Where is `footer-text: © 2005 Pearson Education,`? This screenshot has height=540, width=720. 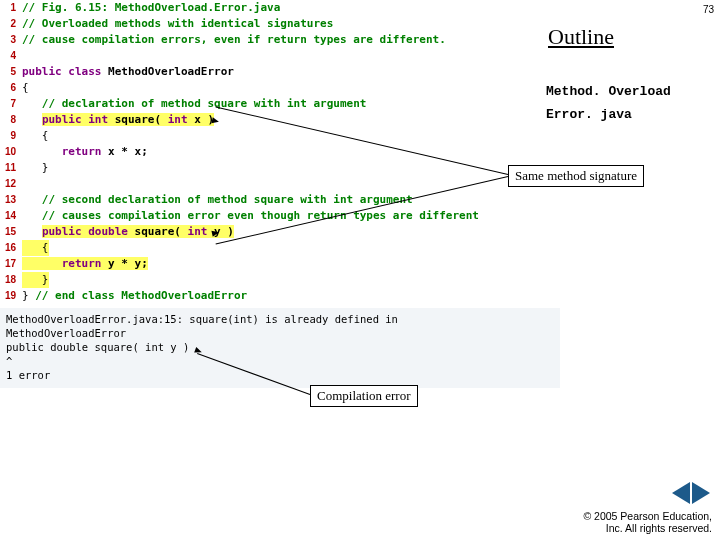 footer-text: © 2005 Pearson Education, is located at coordinates (648, 516).